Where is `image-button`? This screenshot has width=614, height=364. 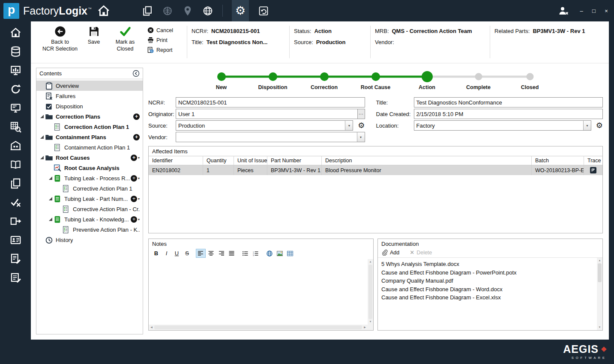
image-button is located at coordinates (279, 254).